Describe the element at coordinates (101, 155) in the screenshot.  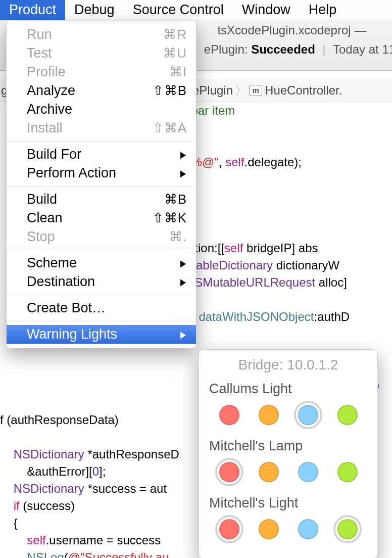
I see `menu-build-for: Build For▶` at that location.